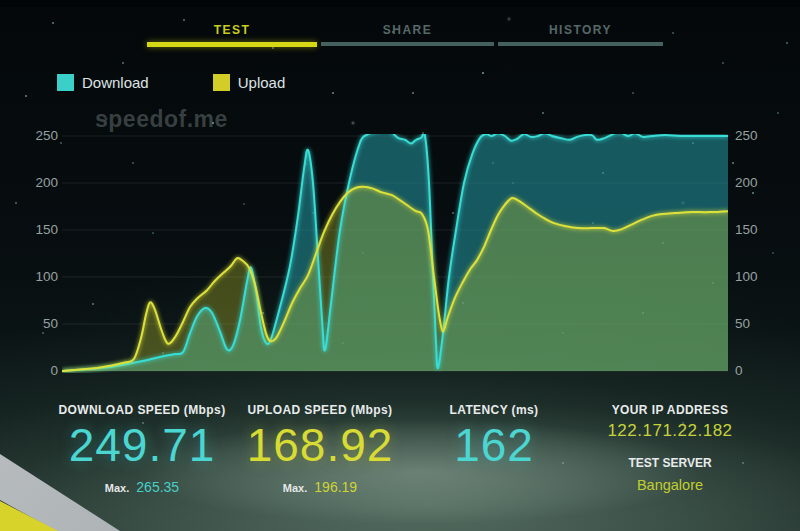  I want to click on download-speed-label: DOWNLOAD SPEED (Mbps), so click(142, 410).